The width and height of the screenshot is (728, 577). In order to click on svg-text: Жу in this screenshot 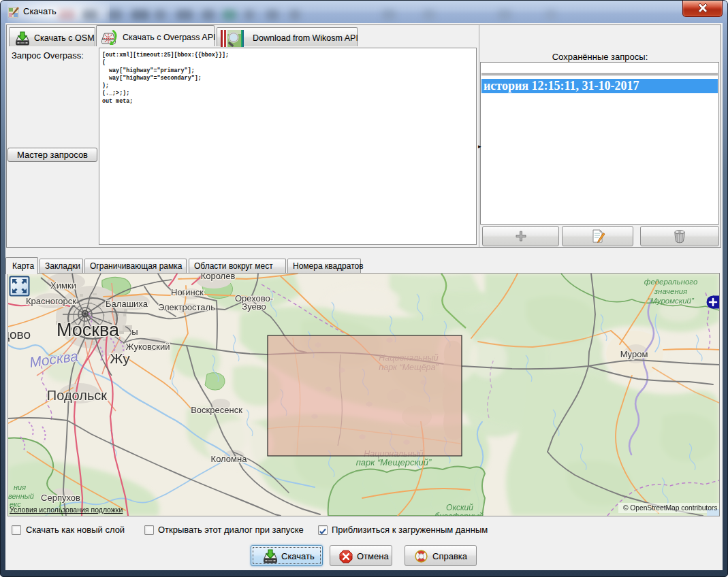, I will do `click(120, 358)`.